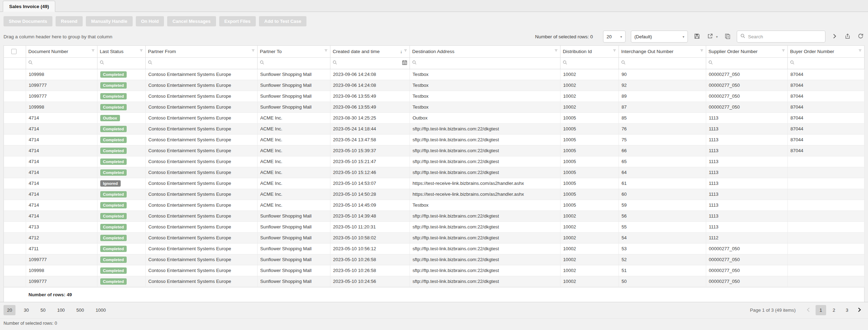 The height and width of the screenshot is (330, 868). What do you see at coordinates (26, 310) in the screenshot?
I see `page-size-option-30: 30` at bounding box center [26, 310].